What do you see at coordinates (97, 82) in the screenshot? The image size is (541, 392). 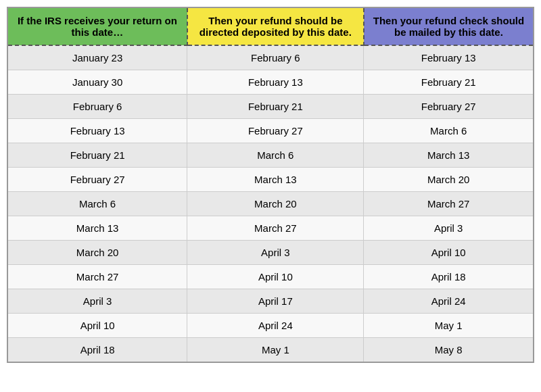 I see `cell-row1-col0: January 30` at bounding box center [97, 82].